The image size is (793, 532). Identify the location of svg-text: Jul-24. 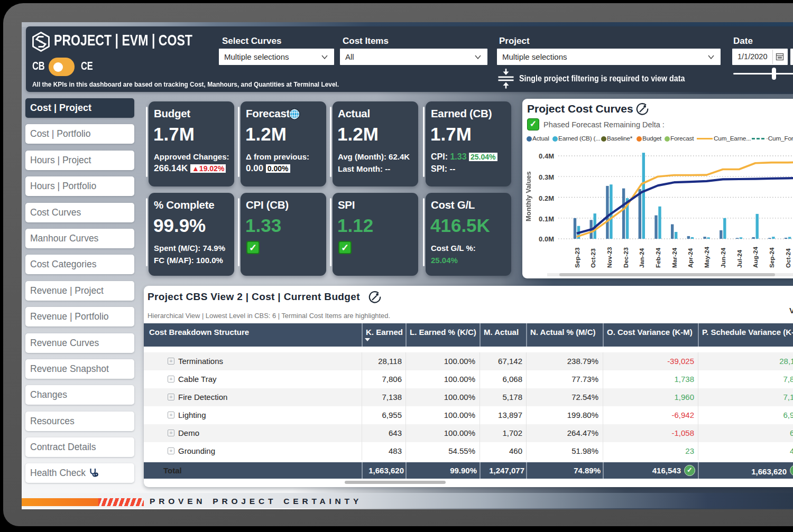
(740, 259).